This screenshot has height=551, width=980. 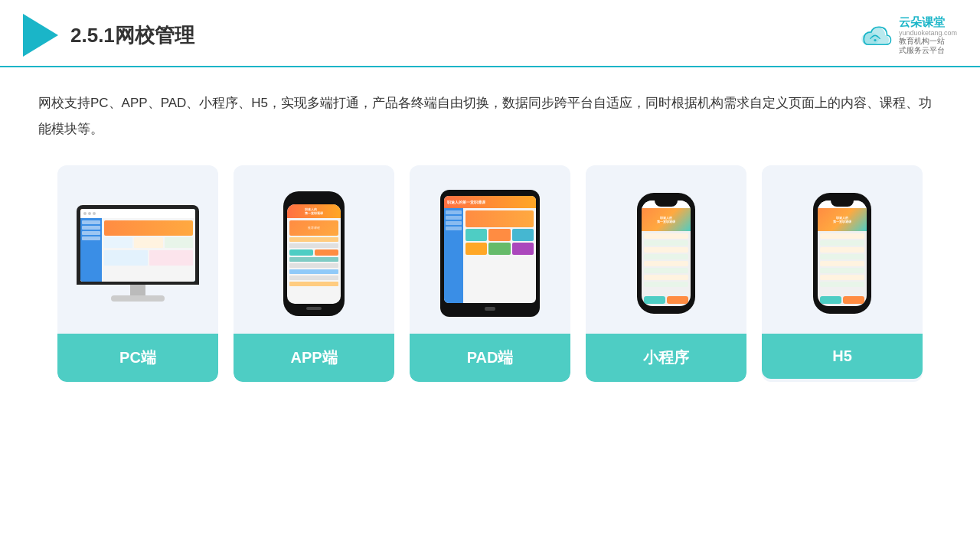 I want to click on h5-phone-icon: 职途人的第一堂职通课, so click(x=842, y=253).